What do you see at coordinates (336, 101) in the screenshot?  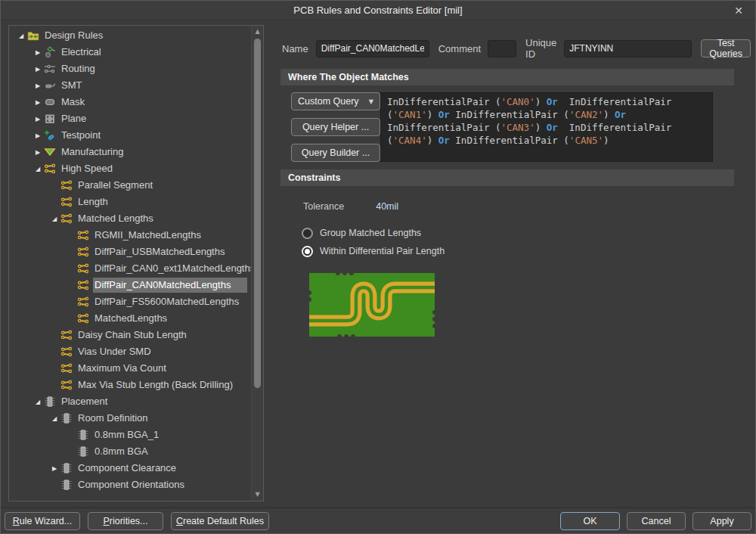 I see `query-type-dropdown: Custom Query ▼` at bounding box center [336, 101].